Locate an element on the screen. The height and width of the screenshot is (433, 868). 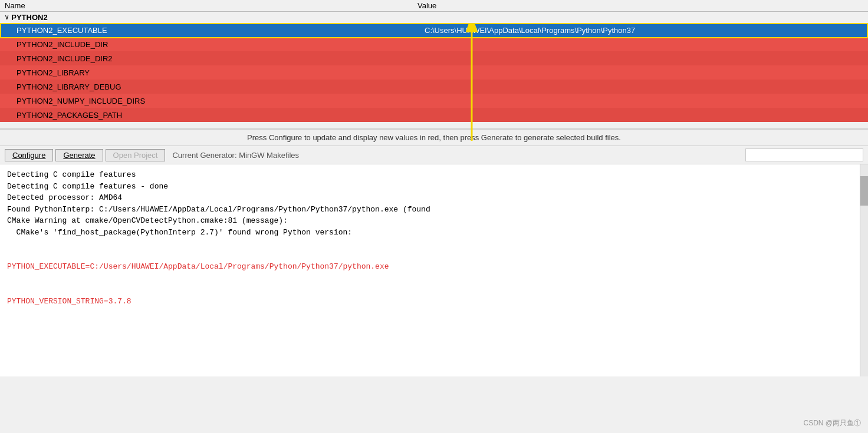
toolbar: Configure Generate Open Project Current … is located at coordinates (434, 156).